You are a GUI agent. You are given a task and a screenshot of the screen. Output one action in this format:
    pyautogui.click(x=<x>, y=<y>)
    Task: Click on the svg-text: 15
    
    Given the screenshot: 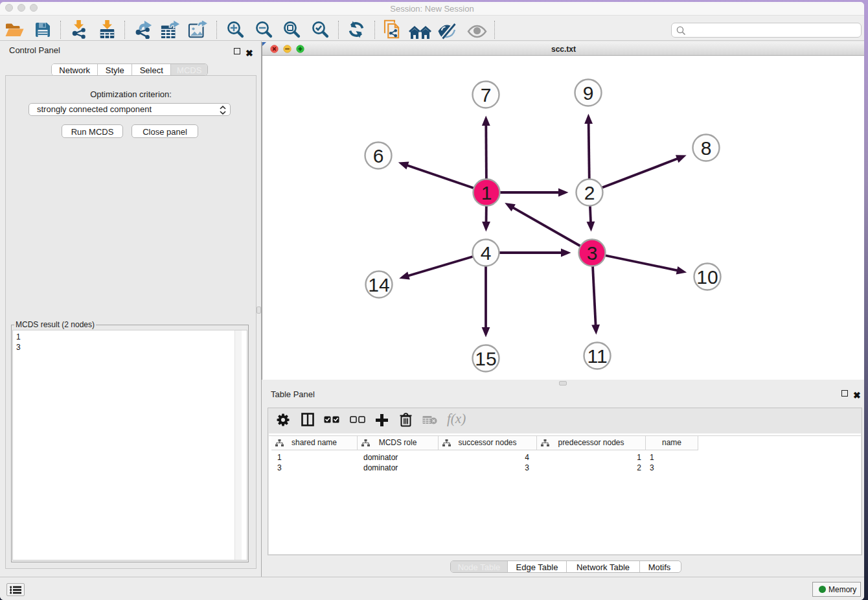 What is the action you would take?
    pyautogui.click(x=486, y=359)
    